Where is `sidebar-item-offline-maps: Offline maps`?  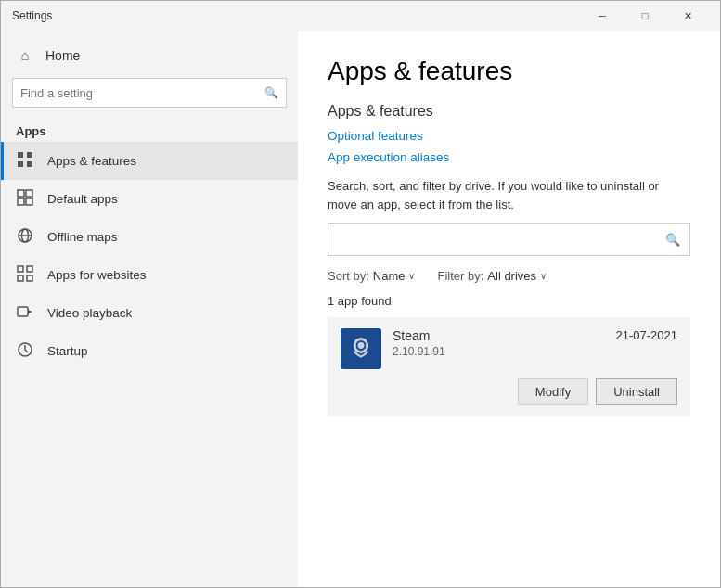
sidebar-item-offline-maps: Offline maps is located at coordinates (149, 237).